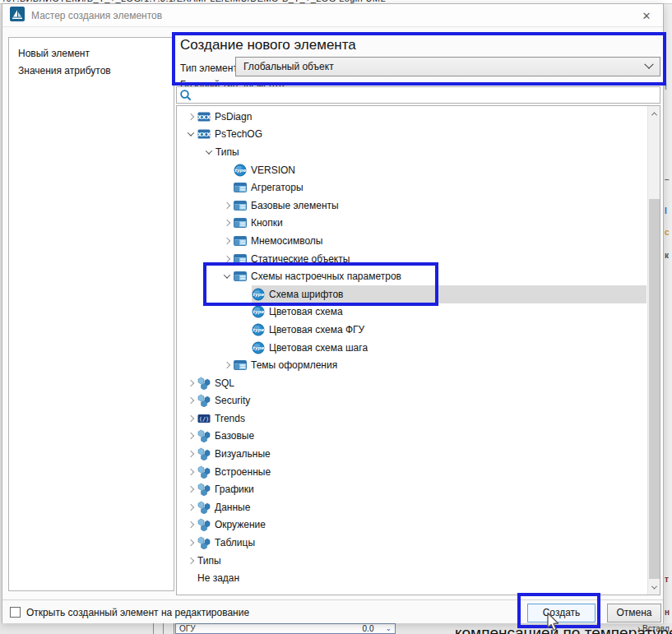 The width and height of the screenshot is (672, 634). I want to click on element-type-combobox: Глобальный объект, so click(447, 67).